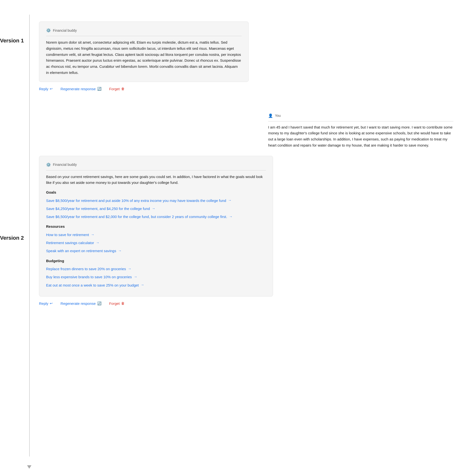  Describe the element at coordinates (81, 89) in the screenshot. I see `version1-regenerate-button: Regenerate response 🔄` at that location.